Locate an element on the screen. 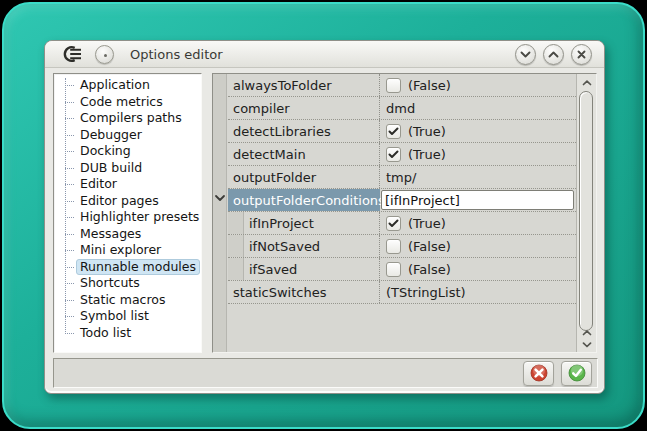 Image resolution: width=647 pixels, height=431 pixels. table-row-outputFolder: outputFolder tmp/ is located at coordinates (402, 178).